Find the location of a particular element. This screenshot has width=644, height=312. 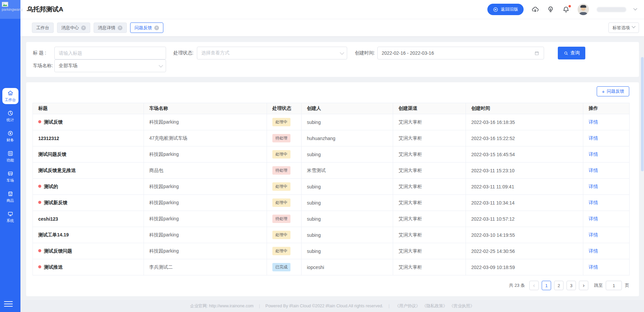

date-filter-label: 创建时间: is located at coordinates (366, 53).